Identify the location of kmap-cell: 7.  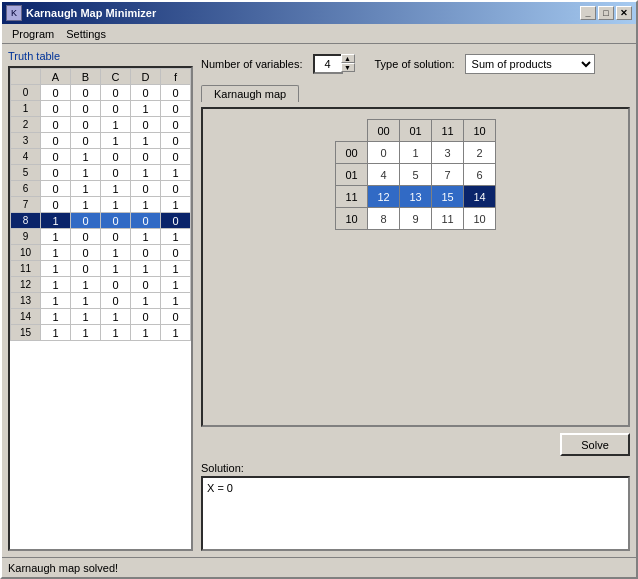
(448, 175).